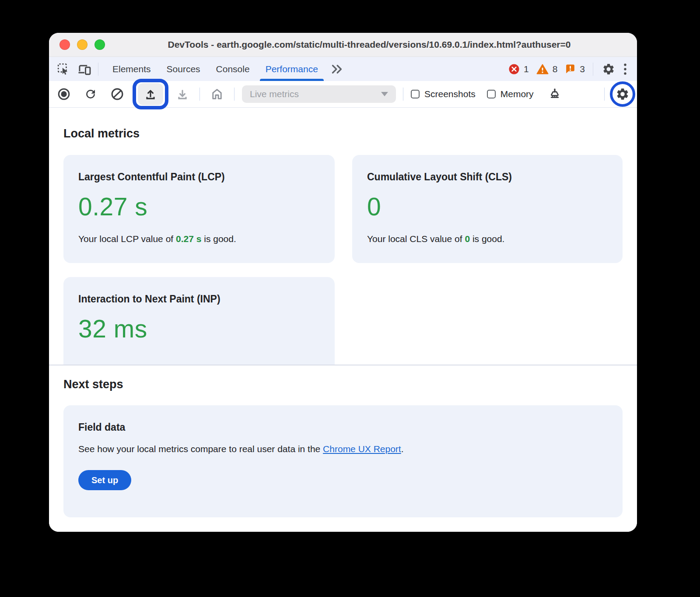 This screenshot has height=597, width=700. Describe the element at coordinates (91, 94) in the screenshot. I see `reload-button` at that location.